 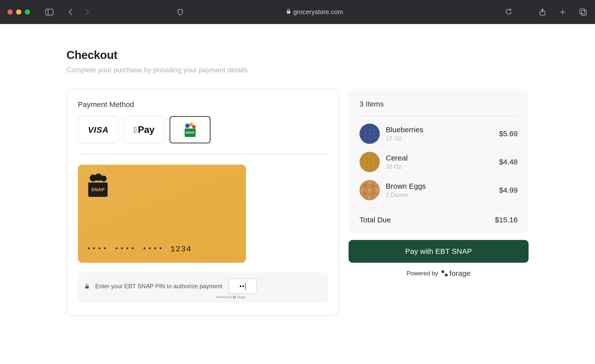 I want to click on browser-titlebar: grocerystore.com, so click(x=298, y=12).